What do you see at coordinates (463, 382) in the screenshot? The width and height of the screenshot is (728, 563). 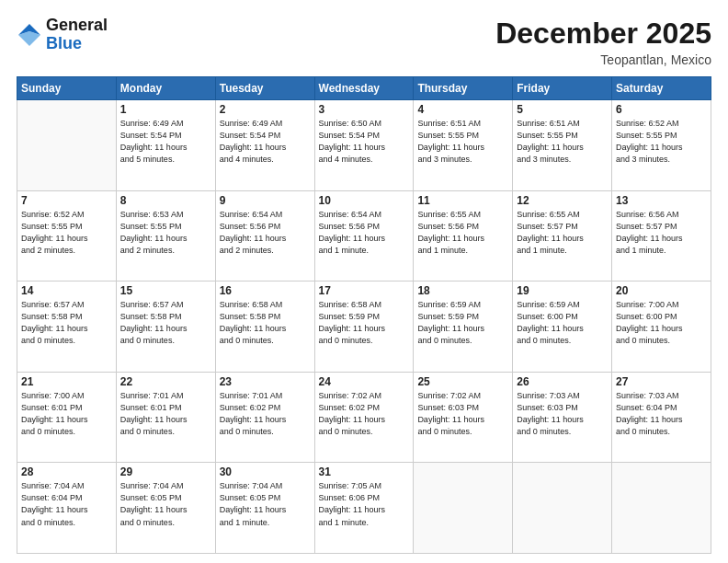 I see `day-number: 25` at bounding box center [463, 382].